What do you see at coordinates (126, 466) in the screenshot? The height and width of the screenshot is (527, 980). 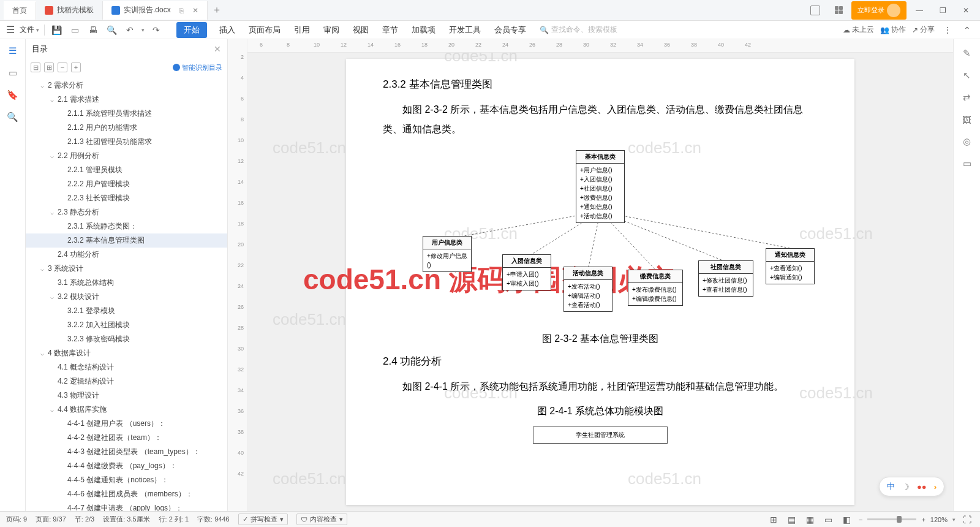 I see `toc-item: 4-4-4 创建缴费表 （pay_logs）：` at bounding box center [126, 466].